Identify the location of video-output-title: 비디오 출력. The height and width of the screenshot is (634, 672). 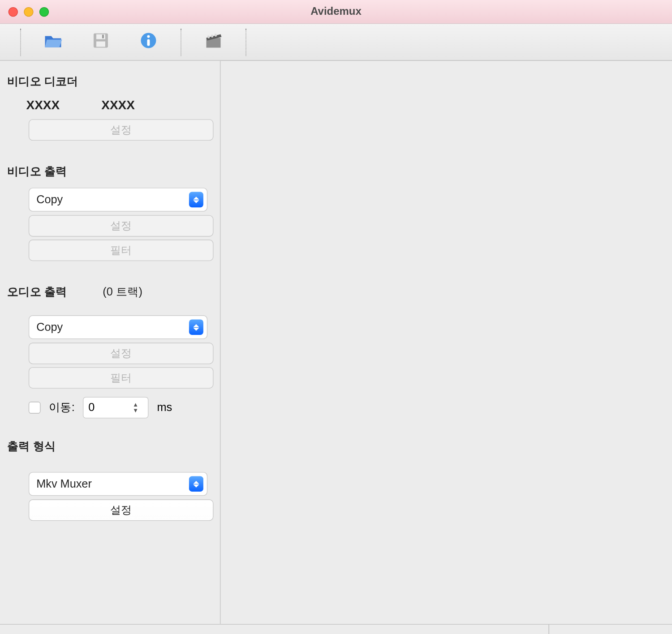
(110, 172).